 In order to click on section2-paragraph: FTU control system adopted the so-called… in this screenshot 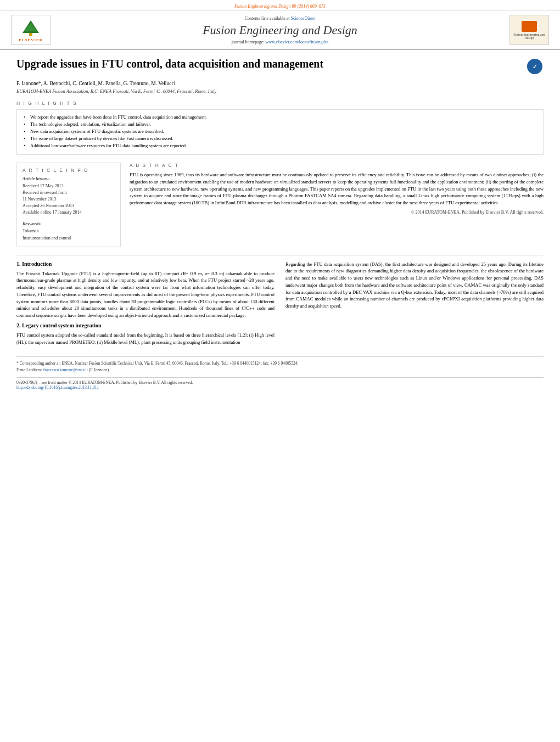, I will do `click(145, 339)`.